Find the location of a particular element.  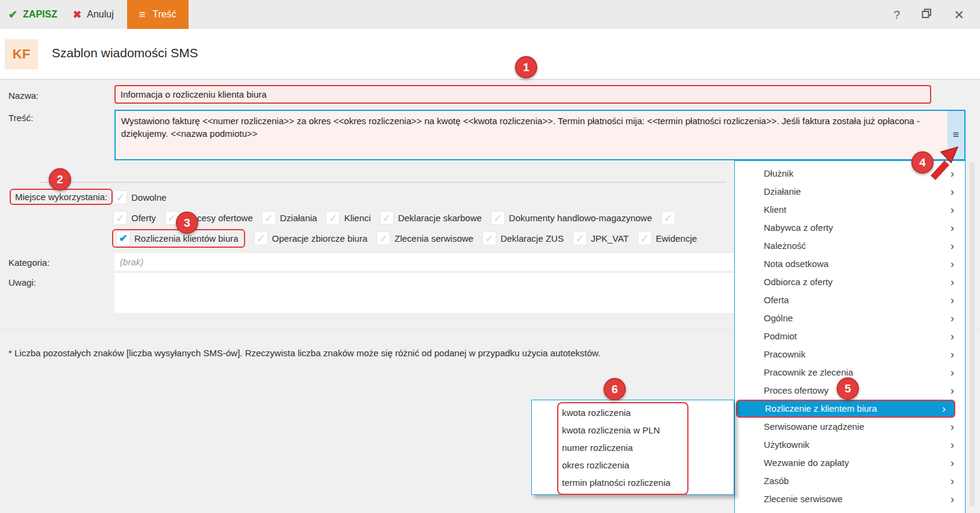

uwagi-label: Uwagi: is located at coordinates (22, 282).